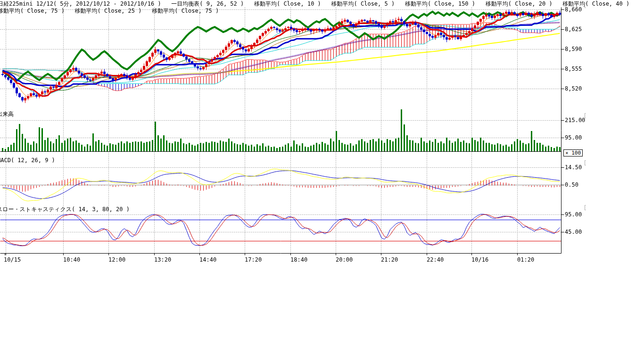 This screenshot has width=644, height=362. What do you see at coordinates (573, 9) in the screenshot?
I see `y-axis-tick: 8,660` at bounding box center [573, 9].